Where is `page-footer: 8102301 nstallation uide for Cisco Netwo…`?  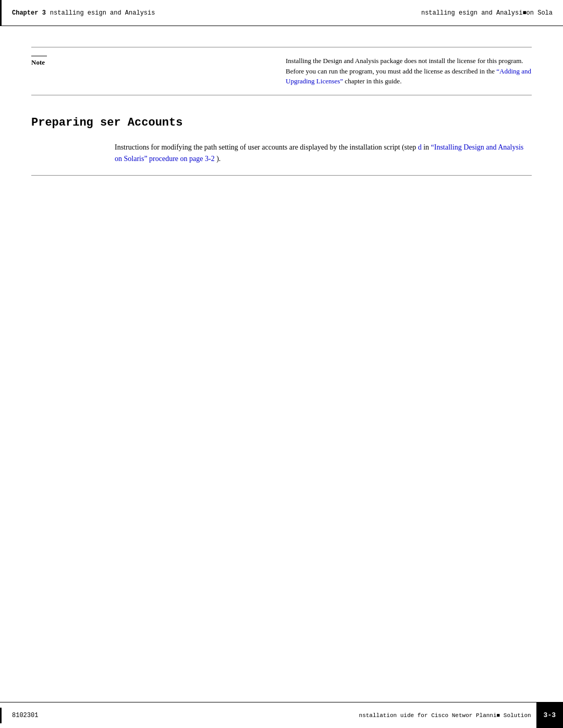
page-footer: 8102301 nstallation uide for Cisco Netwo… is located at coordinates (282, 715).